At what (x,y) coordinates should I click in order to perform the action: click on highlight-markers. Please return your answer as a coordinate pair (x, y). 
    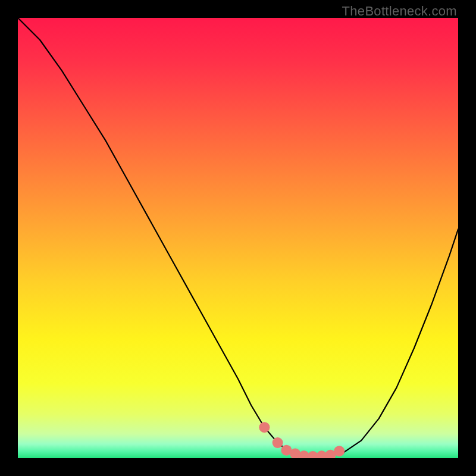
    Looking at the image, I should click on (302, 440).